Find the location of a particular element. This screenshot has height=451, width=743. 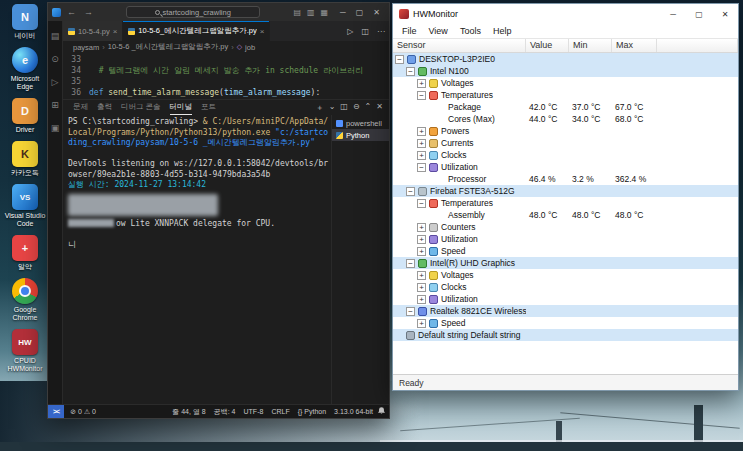

panel-tab: 디버그 콘솔 is located at coordinates (141, 108).